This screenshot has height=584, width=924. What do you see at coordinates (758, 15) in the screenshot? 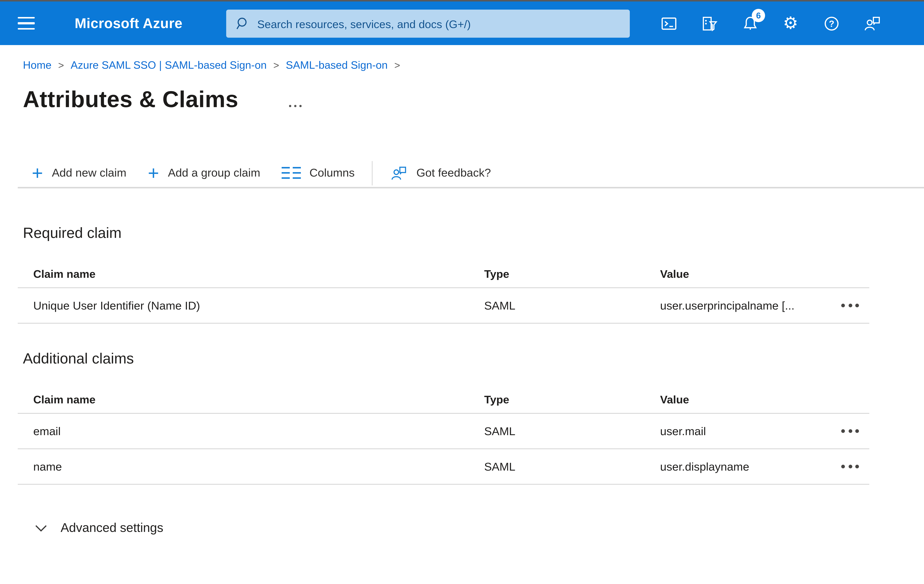
I see `notification-badge: 6` at bounding box center [758, 15].